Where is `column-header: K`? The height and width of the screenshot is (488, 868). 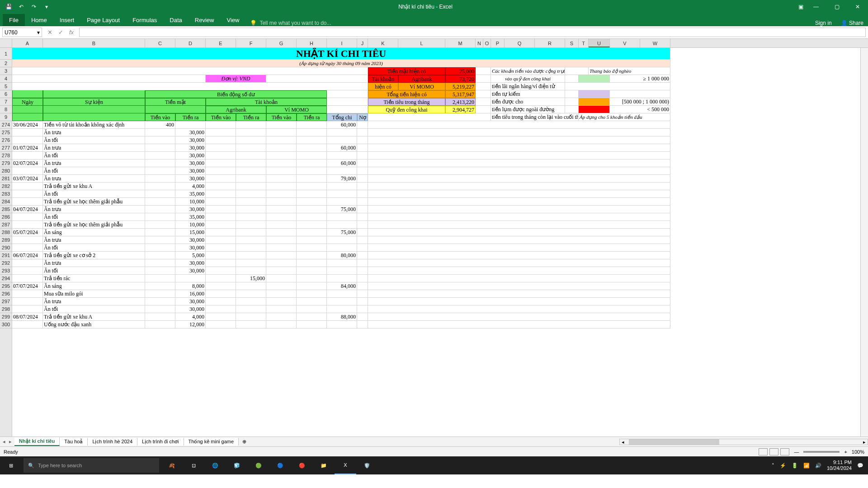
column-header: K is located at coordinates (383, 43).